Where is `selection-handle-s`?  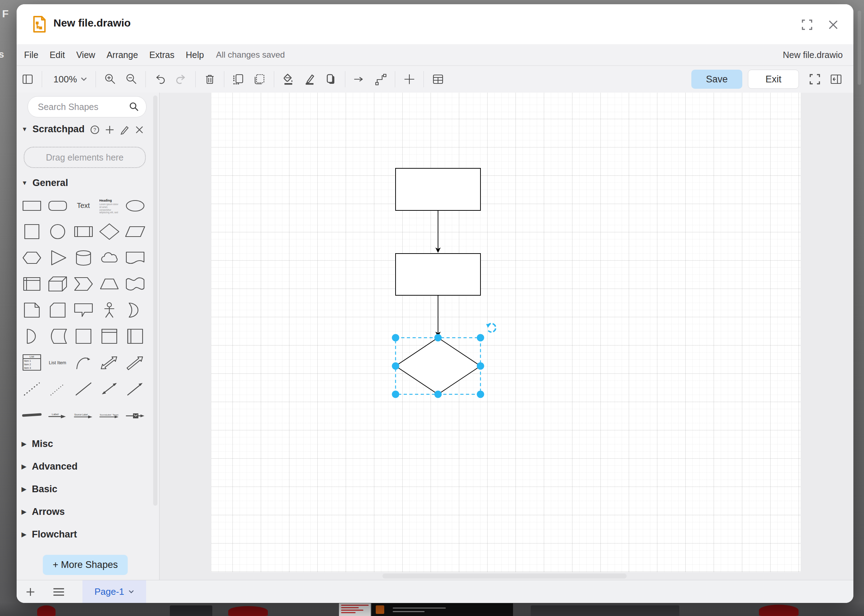
selection-handle-s is located at coordinates (438, 394).